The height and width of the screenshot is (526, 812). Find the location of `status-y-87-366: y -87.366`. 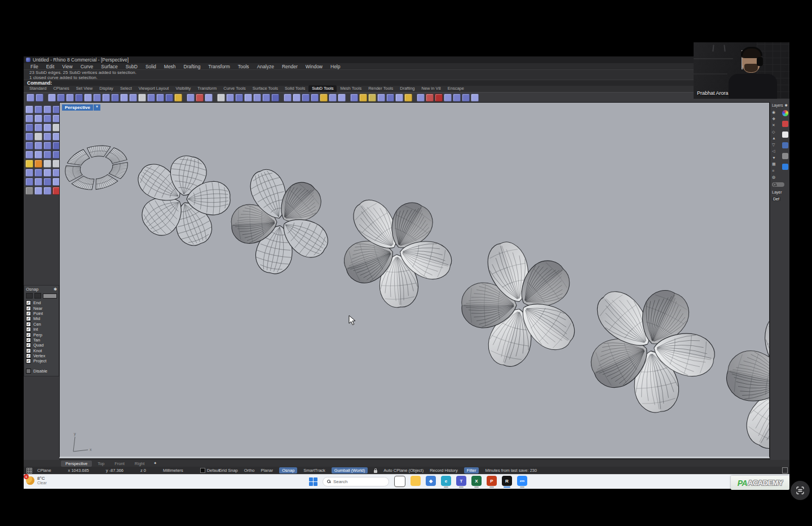

status-y-87-366: y -87.366 is located at coordinates (115, 471).